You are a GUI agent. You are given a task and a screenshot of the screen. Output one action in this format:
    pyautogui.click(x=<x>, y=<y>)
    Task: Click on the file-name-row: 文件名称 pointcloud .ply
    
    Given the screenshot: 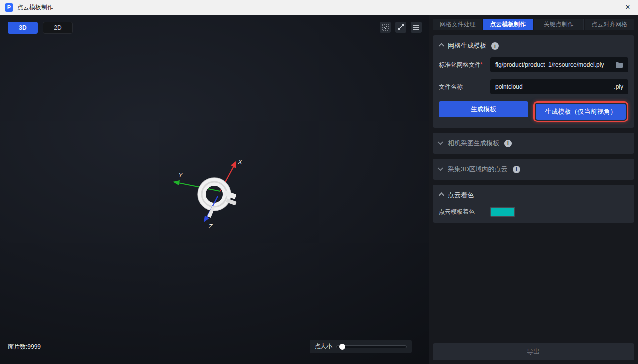 What is the action you would take?
    pyautogui.click(x=533, y=87)
    